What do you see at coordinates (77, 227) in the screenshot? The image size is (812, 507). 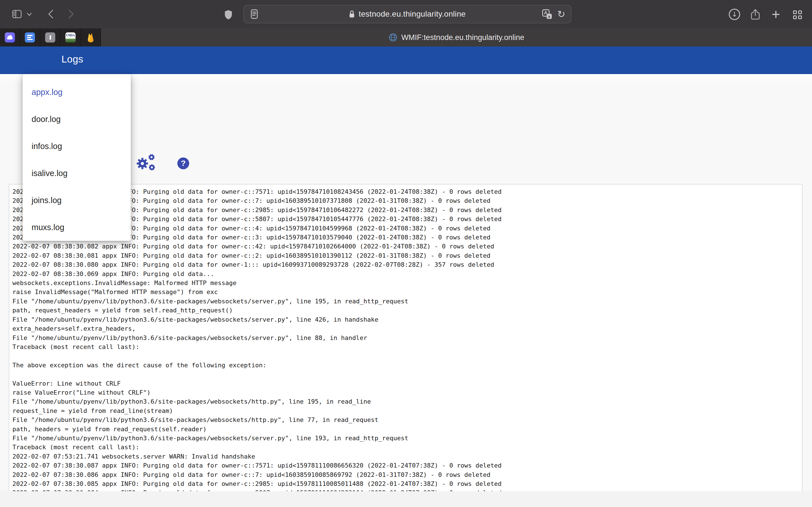 I see `log-file-option: muxs.log` at bounding box center [77, 227].